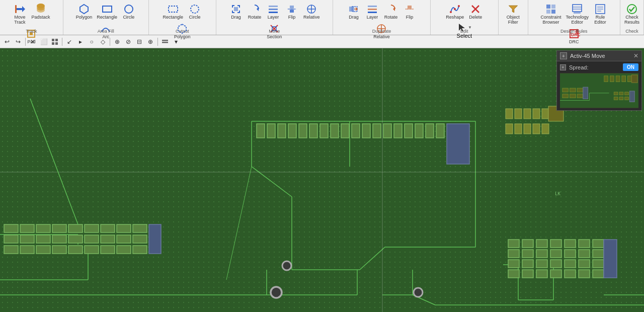  I want to click on drag-dup-label: Drag, so click(354, 18).